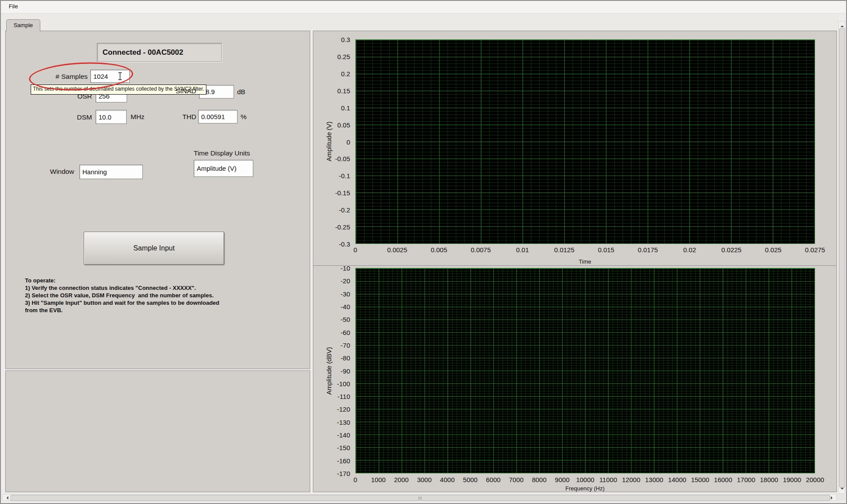  What do you see at coordinates (344, 448) in the screenshot?
I see `y-tick-label: -150` at bounding box center [344, 448].